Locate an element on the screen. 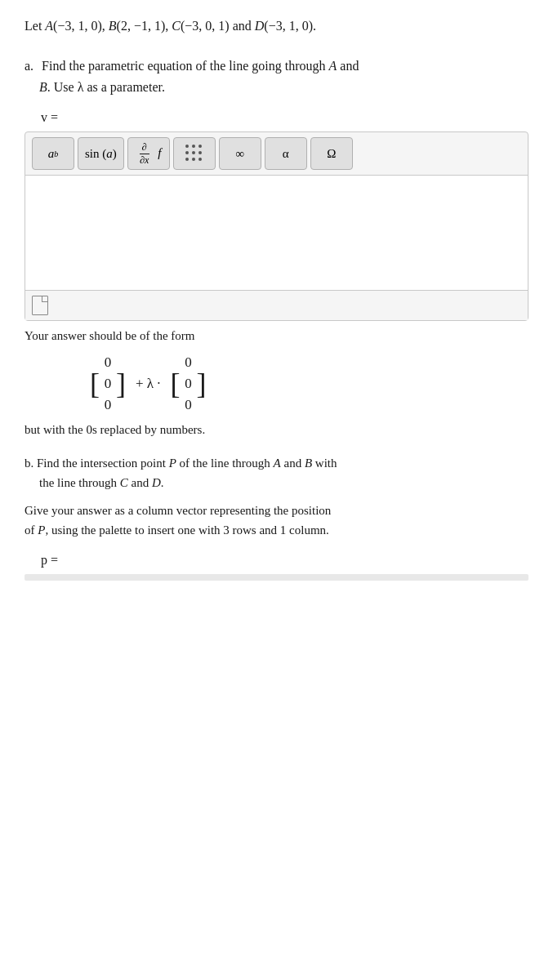 The height and width of the screenshot is (980, 553). answer-hint-text: Your answer should be of the form is located at coordinates (276, 336).